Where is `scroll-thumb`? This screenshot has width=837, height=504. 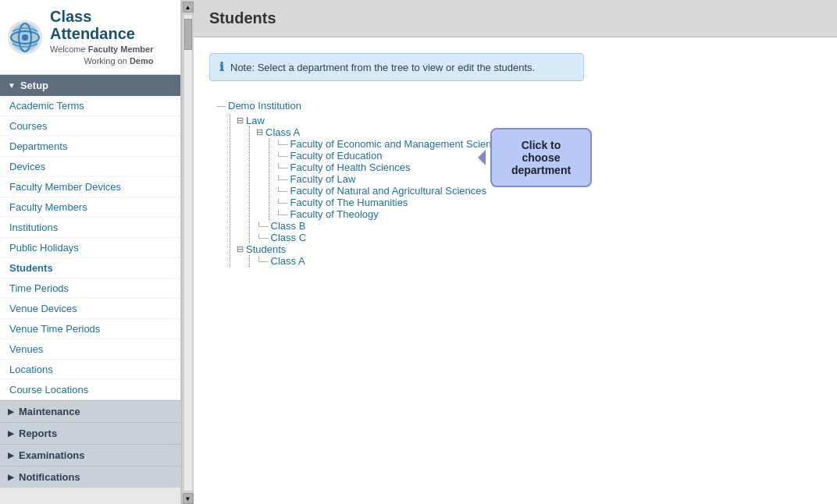 scroll-thumb is located at coordinates (188, 34).